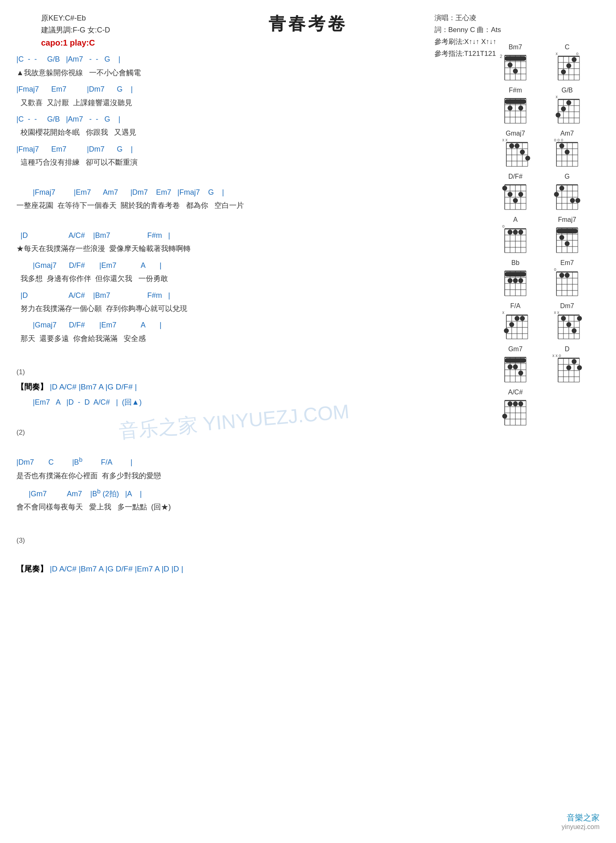 The width and height of the screenshot is (616, 843). I want to click on chord-d-f-sharp-name: D/F#, so click(516, 177).